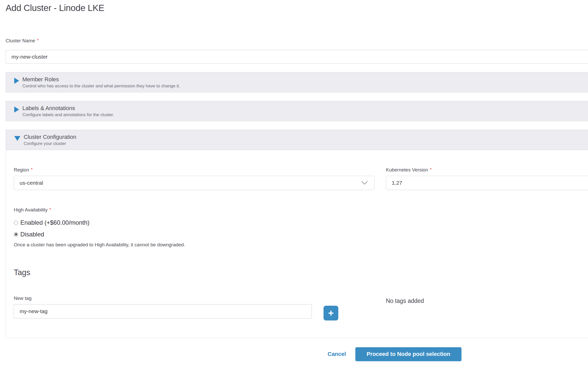 Image resolution: width=588 pixels, height=375 pixels. Describe the element at coordinates (297, 8) in the screenshot. I see `page-title: Add Cluster - Linode LKE` at that location.